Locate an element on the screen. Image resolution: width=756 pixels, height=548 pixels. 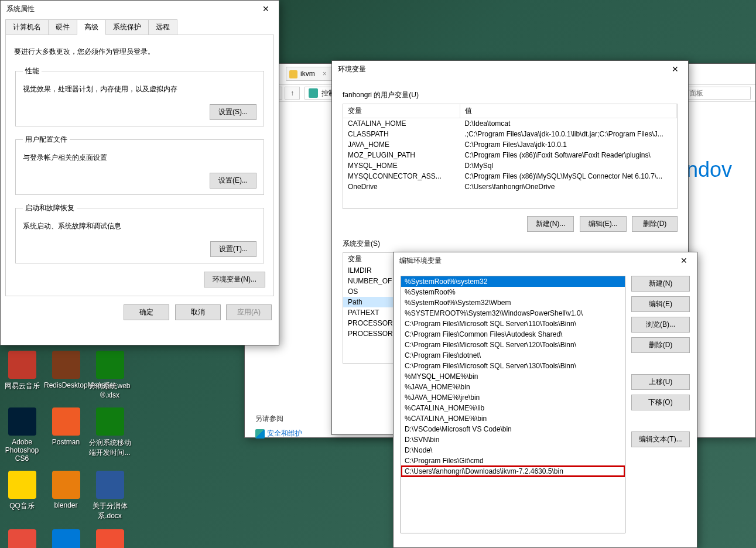
desktop-icon: blender is located at coordinates (66, 495).